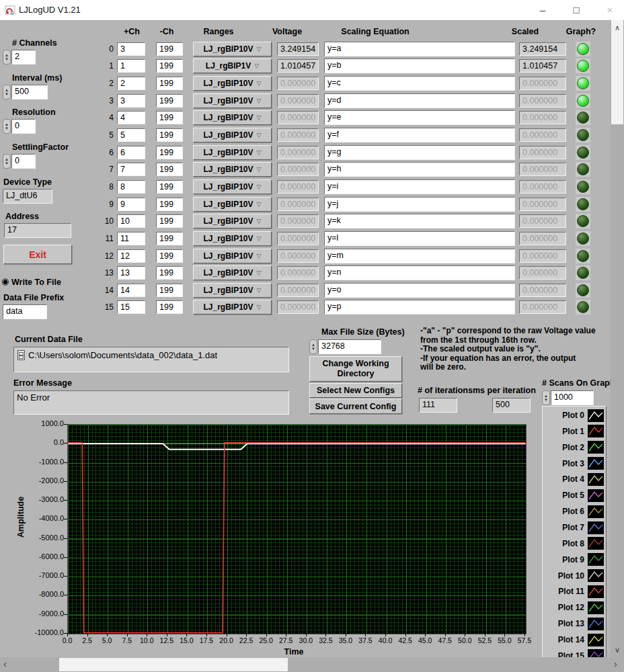 The image size is (624, 672). Describe the element at coordinates (617, 650) in the screenshot. I see `scroll-down-icon: ∨` at that location.